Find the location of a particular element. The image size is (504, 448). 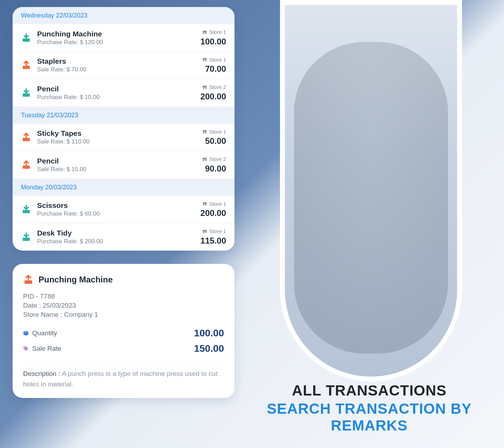

quantity-label: Quantity is located at coordinates (45, 333).